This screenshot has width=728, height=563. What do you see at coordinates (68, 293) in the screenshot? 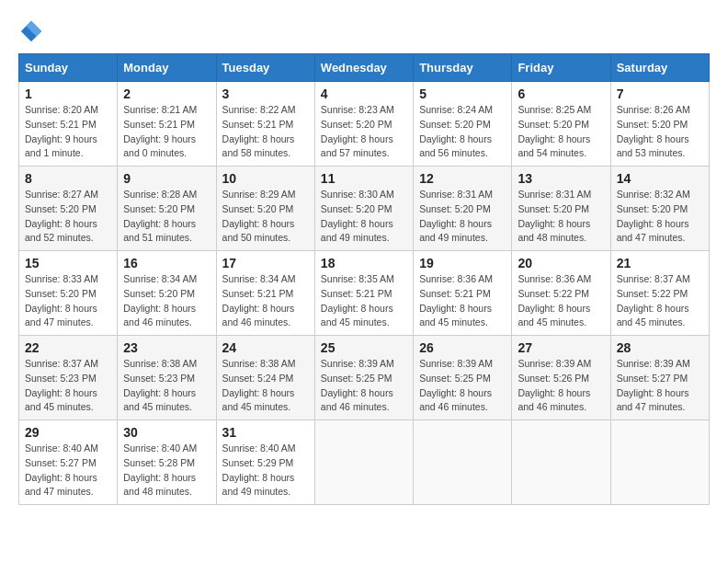
I see `calendar-cell: 15Sunrise: 8:33 AMSunset: 5:20 PMDayligh…` at bounding box center [68, 293].